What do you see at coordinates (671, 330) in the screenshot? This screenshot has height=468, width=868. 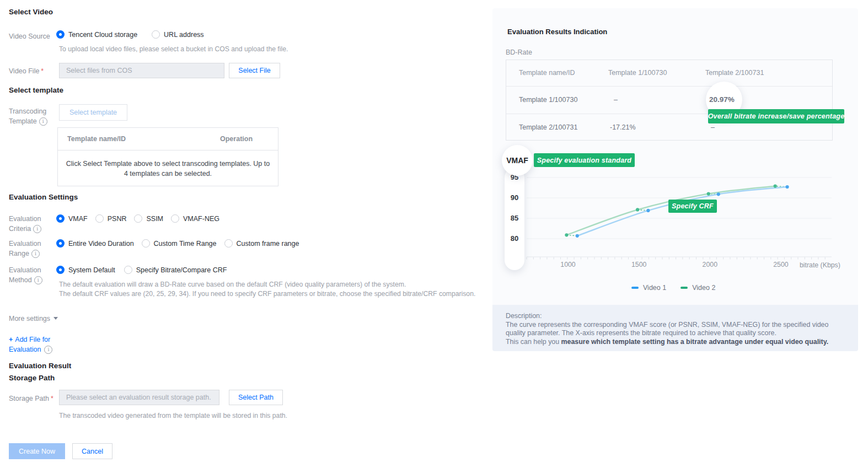 I see `description-body: The curve represents the corresponding V…` at bounding box center [671, 330].